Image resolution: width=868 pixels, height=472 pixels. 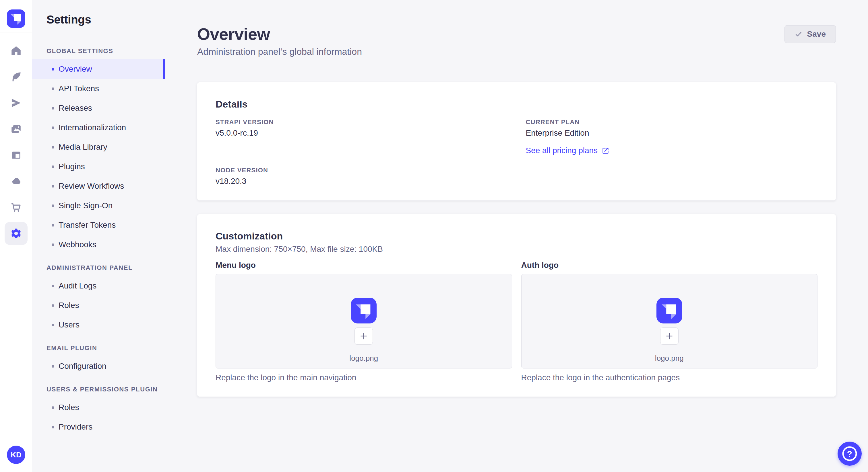 What do you see at coordinates (362, 128) in the screenshot?
I see `field-strapi-version: STRAPI VERSION v5.0.0-rc.19` at bounding box center [362, 128].